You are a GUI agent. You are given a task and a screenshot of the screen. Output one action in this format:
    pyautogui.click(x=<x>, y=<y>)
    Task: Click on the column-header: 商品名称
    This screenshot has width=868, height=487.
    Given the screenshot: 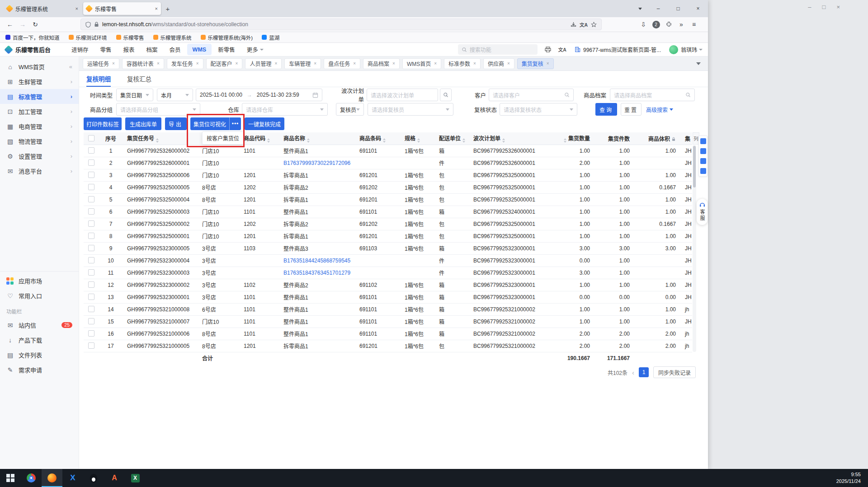 What is the action you would take?
    pyautogui.click(x=317, y=138)
    